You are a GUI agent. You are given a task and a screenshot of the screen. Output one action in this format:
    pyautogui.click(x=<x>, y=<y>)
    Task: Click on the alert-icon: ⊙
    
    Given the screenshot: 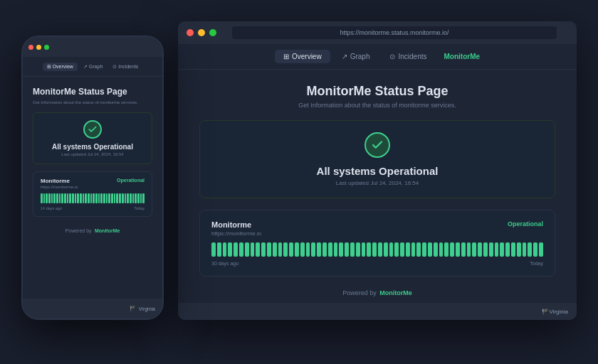 What is the action you would take?
    pyautogui.click(x=392, y=57)
    